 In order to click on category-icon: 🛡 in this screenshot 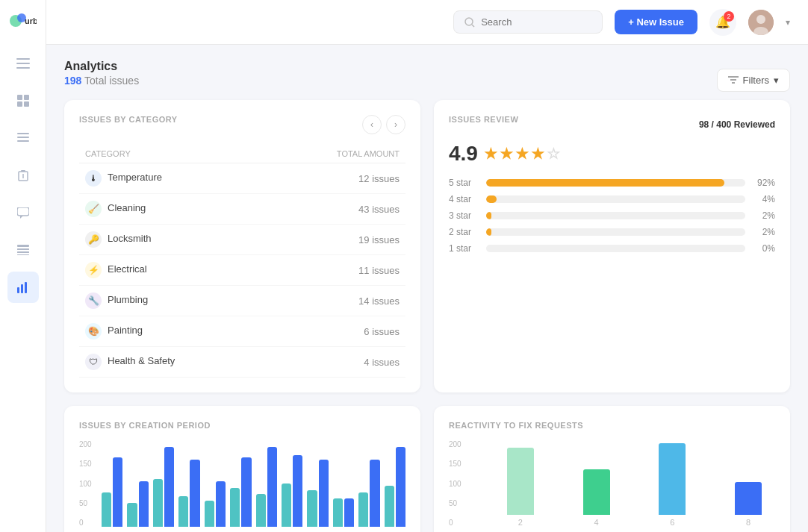, I will do `click(93, 362)`.